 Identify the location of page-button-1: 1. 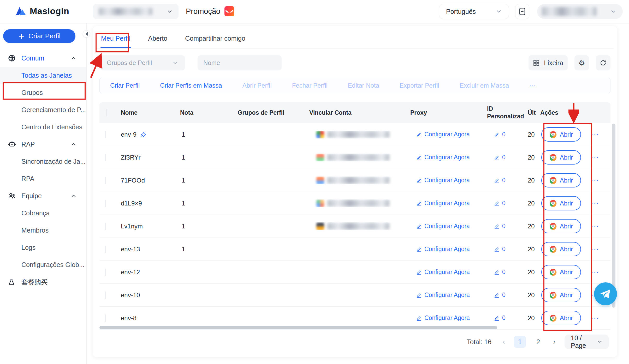
(520, 342).